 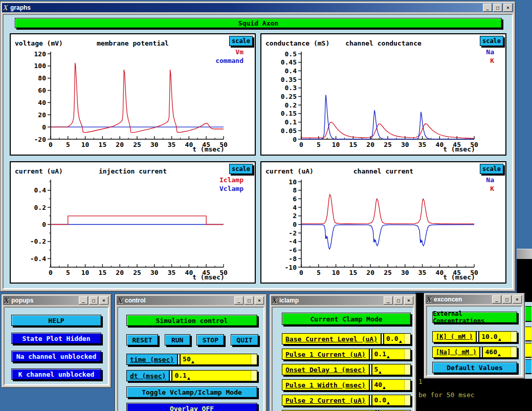 I want to click on dt-field-input: 0.1, so click(x=214, y=376).